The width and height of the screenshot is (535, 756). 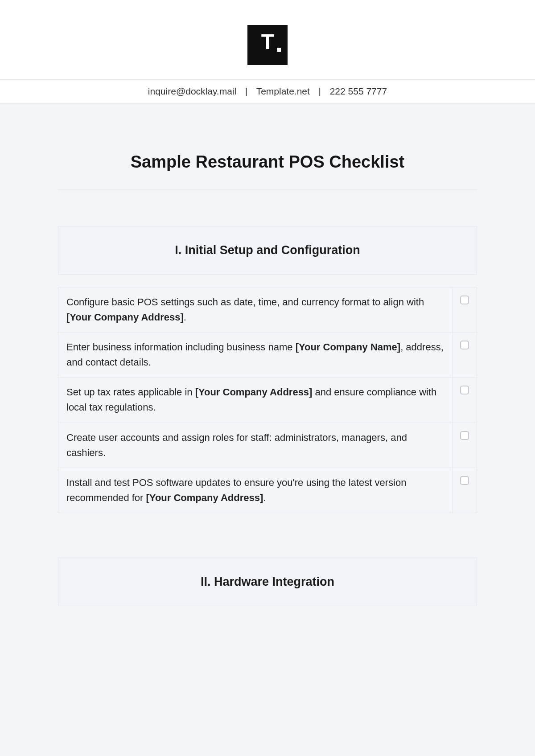 I want to click on checklist-item-text: Create user accounts and assign roles fo…, so click(x=255, y=445).